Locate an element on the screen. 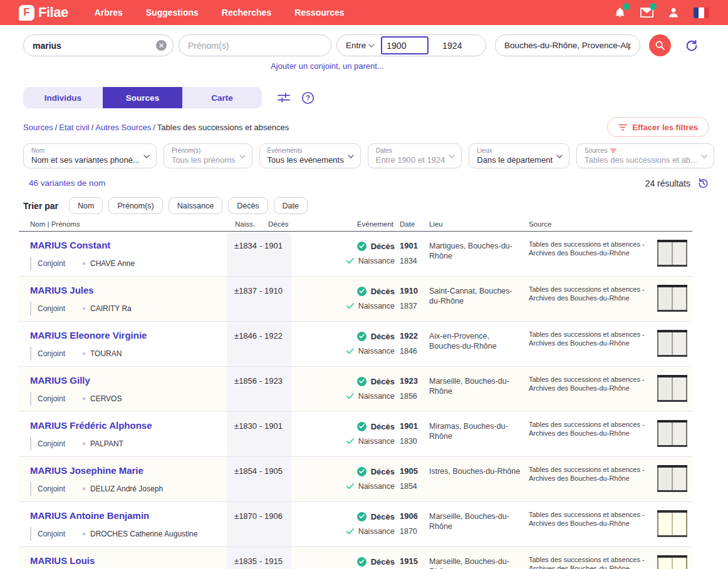 The width and height of the screenshot is (728, 569). range-operator-select: Entre is located at coordinates (356, 45).